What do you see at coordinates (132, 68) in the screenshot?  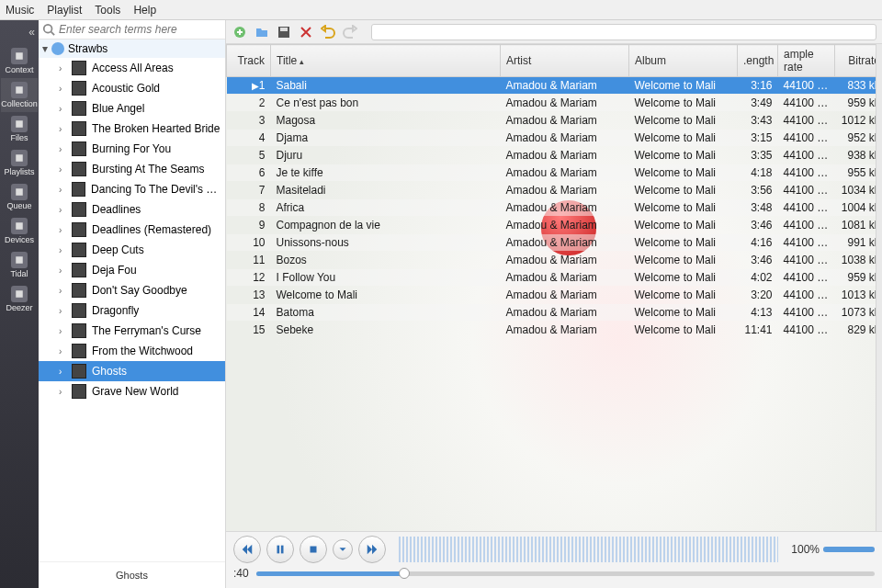 I see `album-item: ›Access All Areas` at bounding box center [132, 68].